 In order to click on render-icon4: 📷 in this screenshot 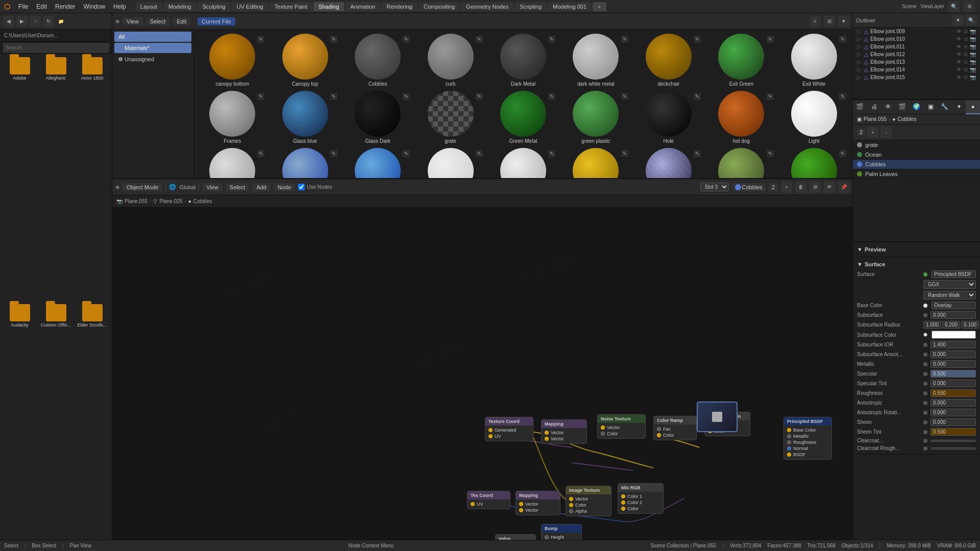, I will do `click(973, 54)`.